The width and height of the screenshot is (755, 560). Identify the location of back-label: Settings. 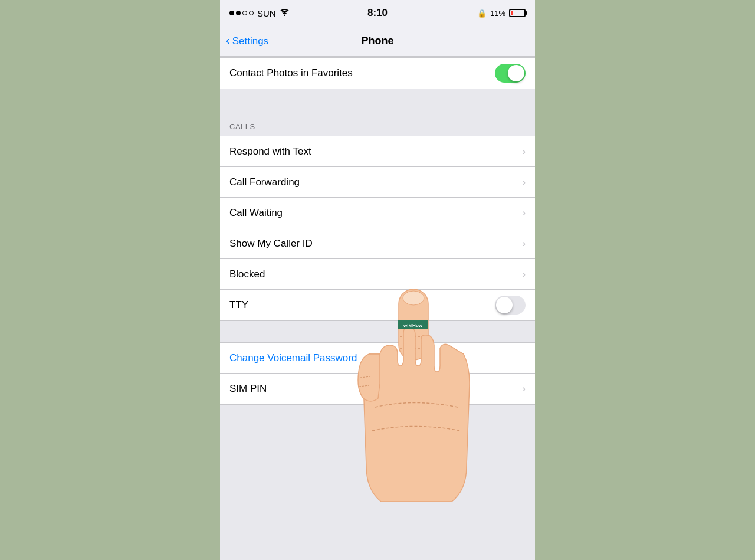
(250, 41).